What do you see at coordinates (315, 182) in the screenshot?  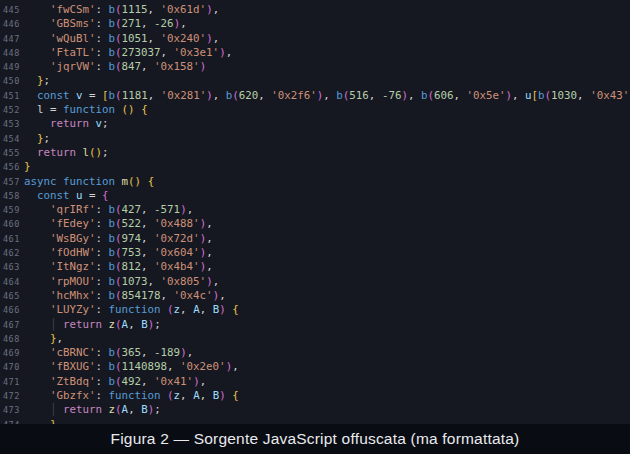 I see `code-line: 457async function m() {` at bounding box center [315, 182].